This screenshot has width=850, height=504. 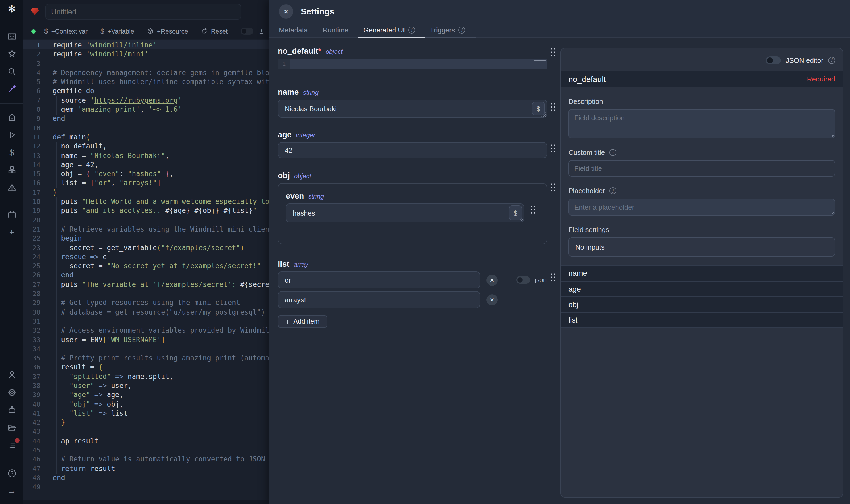 What do you see at coordinates (146, 147) in the screenshot?
I see `code-line: 12 no_default,` at bounding box center [146, 147].